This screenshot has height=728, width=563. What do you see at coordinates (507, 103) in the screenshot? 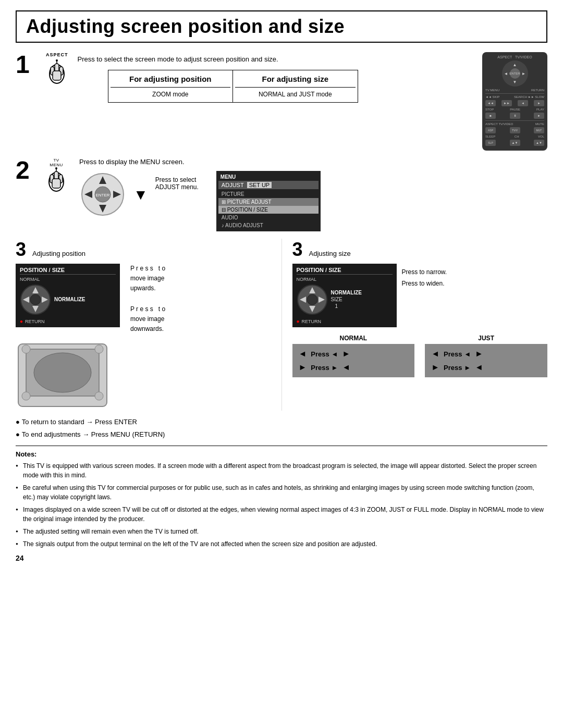
I see `remote-ff-btn: ►►` at bounding box center [507, 103].